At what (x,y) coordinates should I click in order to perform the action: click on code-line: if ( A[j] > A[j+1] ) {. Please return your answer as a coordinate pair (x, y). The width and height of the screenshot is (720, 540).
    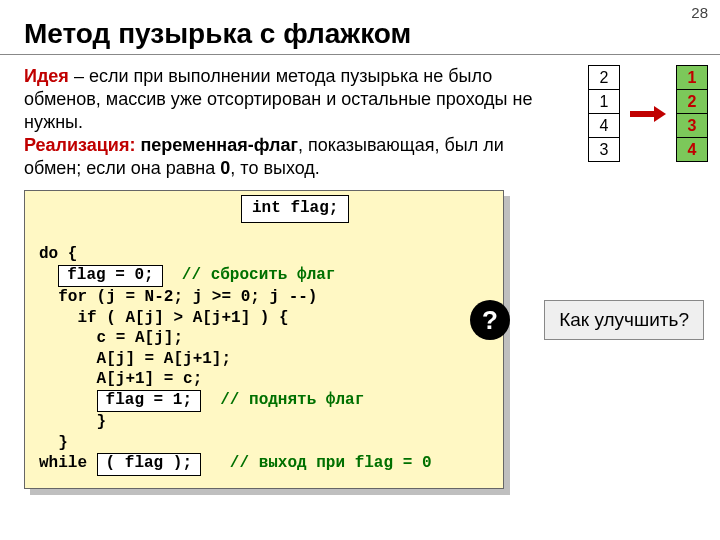
    Looking at the image, I should click on (164, 318).